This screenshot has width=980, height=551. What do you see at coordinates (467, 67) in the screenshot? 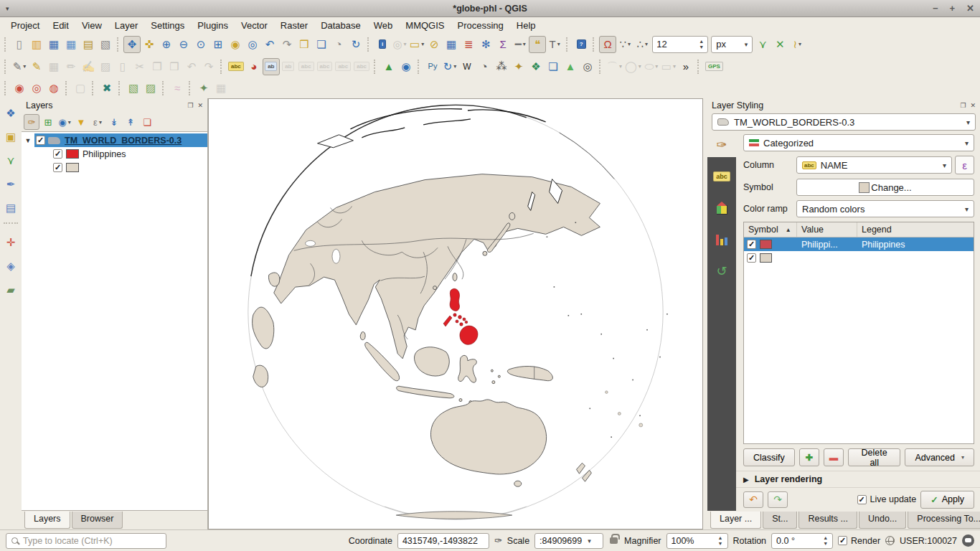
I see `osm-tools-button: W` at bounding box center [467, 67].